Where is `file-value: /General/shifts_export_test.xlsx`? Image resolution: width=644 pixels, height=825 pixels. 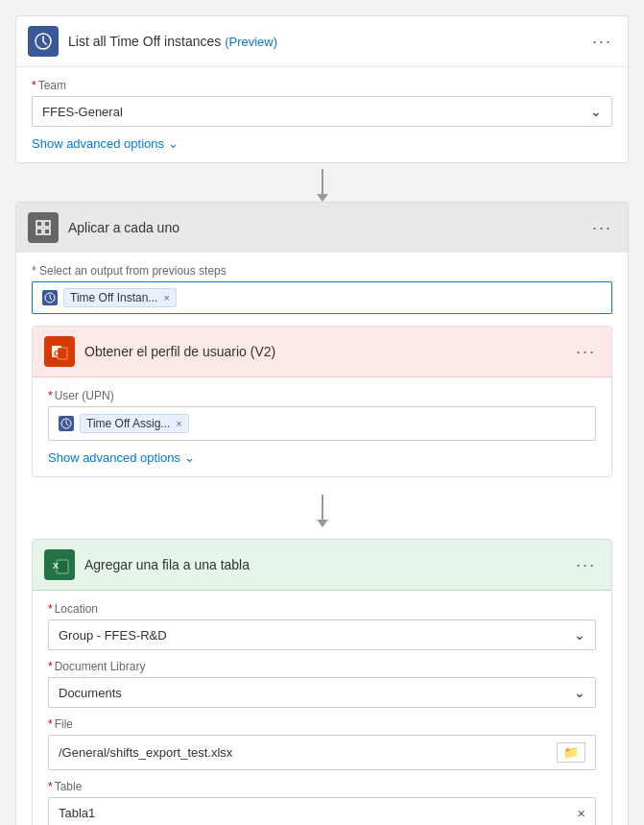 file-value: /General/shifts_export_test.xlsx is located at coordinates (146, 753).